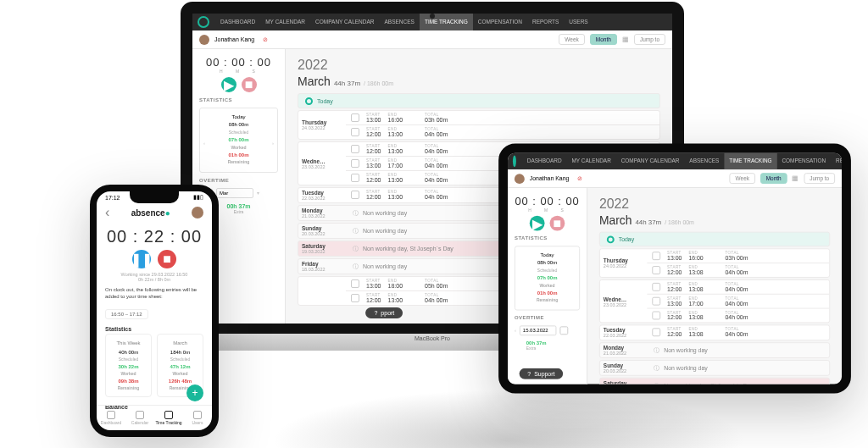 This screenshot has height=448, width=868. I want to click on phone-notch, so click(154, 197).